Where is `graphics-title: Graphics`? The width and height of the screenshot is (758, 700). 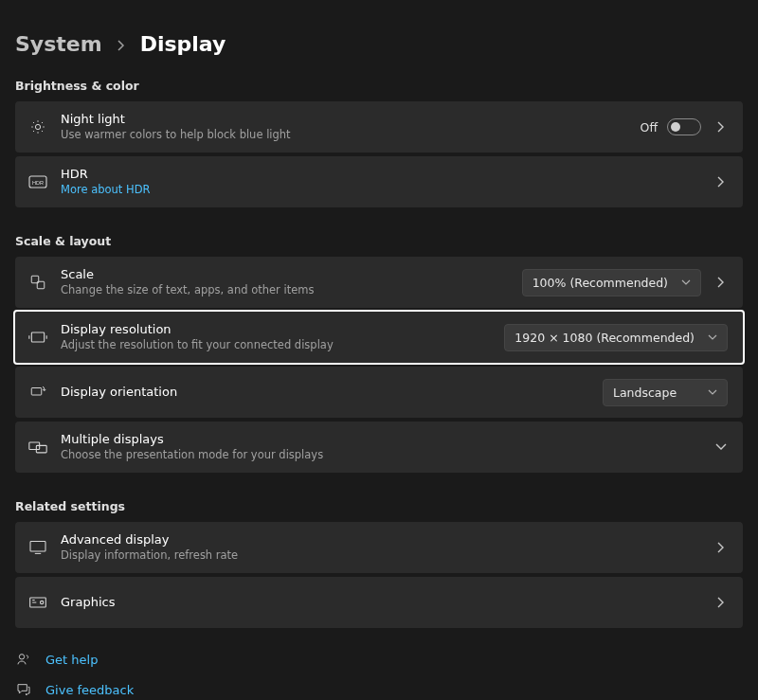 graphics-title: Graphics is located at coordinates (381, 602).